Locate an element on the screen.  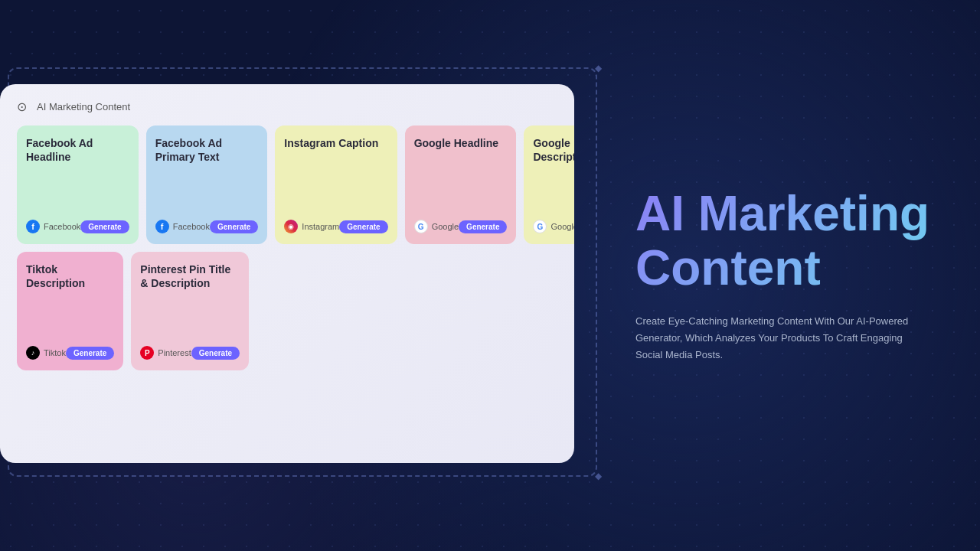
platform-info-fb-primary: f Facebook is located at coordinates (182, 227).